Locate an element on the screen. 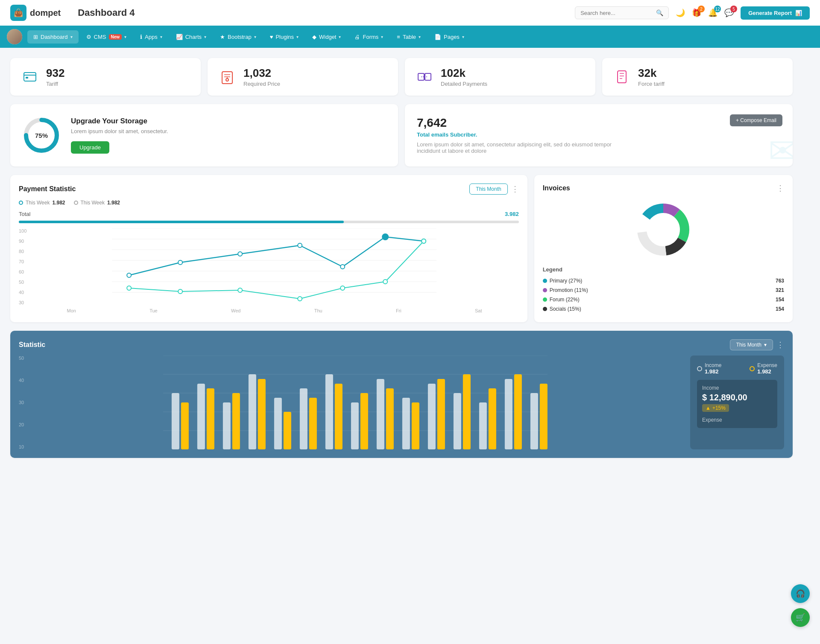 This screenshot has width=820, height=644. nav-item-forms: 🖨 Forms ▾ is located at coordinates (369, 37).